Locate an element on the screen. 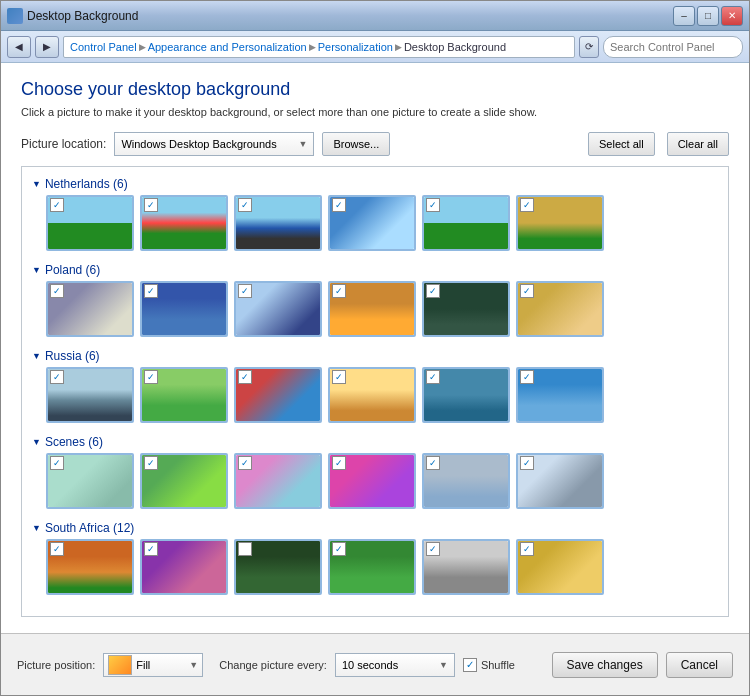  thumb-ru4: ✓ is located at coordinates (372, 395).